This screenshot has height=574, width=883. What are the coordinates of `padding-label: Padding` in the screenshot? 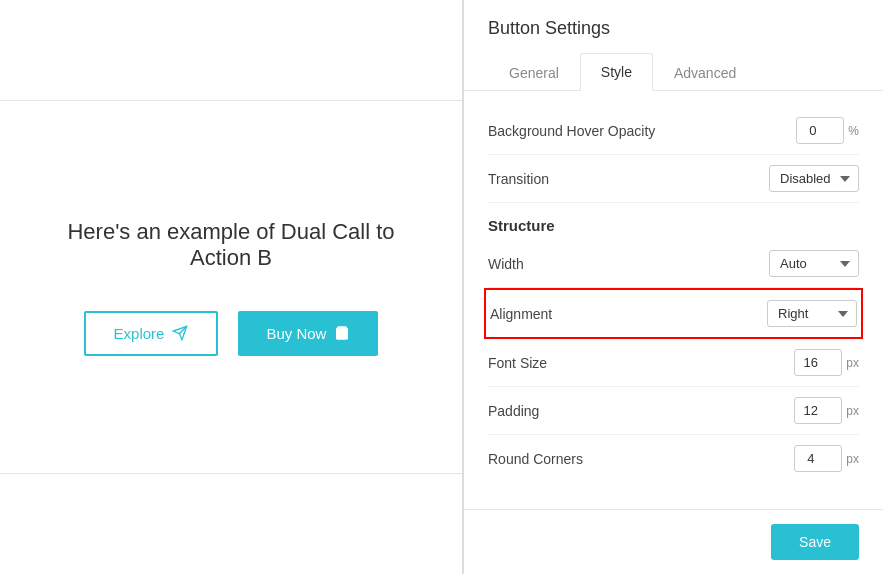 It's located at (514, 411).